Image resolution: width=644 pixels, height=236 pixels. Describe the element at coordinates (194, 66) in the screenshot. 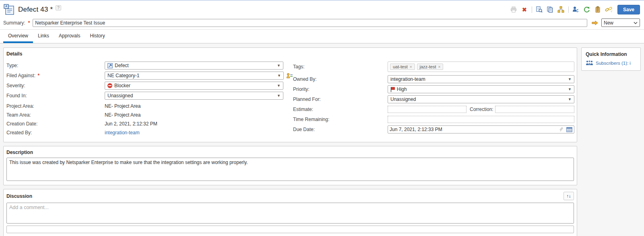

I see `type-dropdown: Defect ▼` at that location.